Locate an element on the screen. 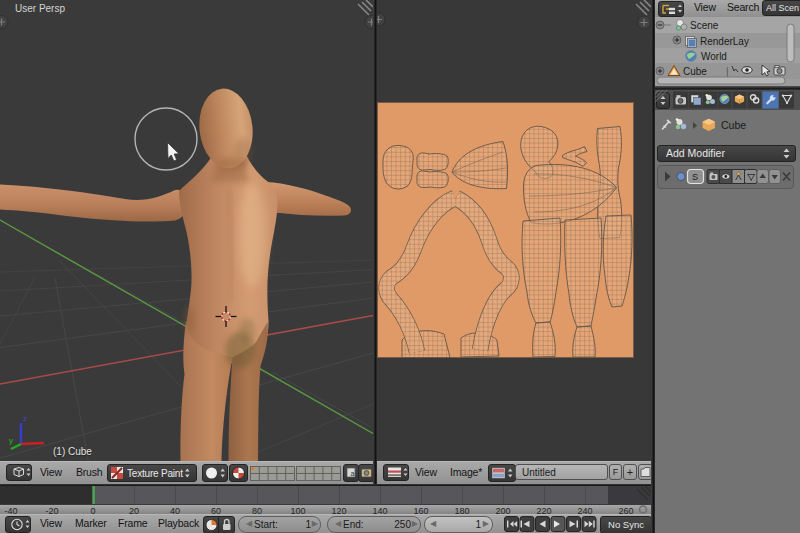 The height and width of the screenshot is (533, 800). svg-text: z is located at coordinates (25, 418).